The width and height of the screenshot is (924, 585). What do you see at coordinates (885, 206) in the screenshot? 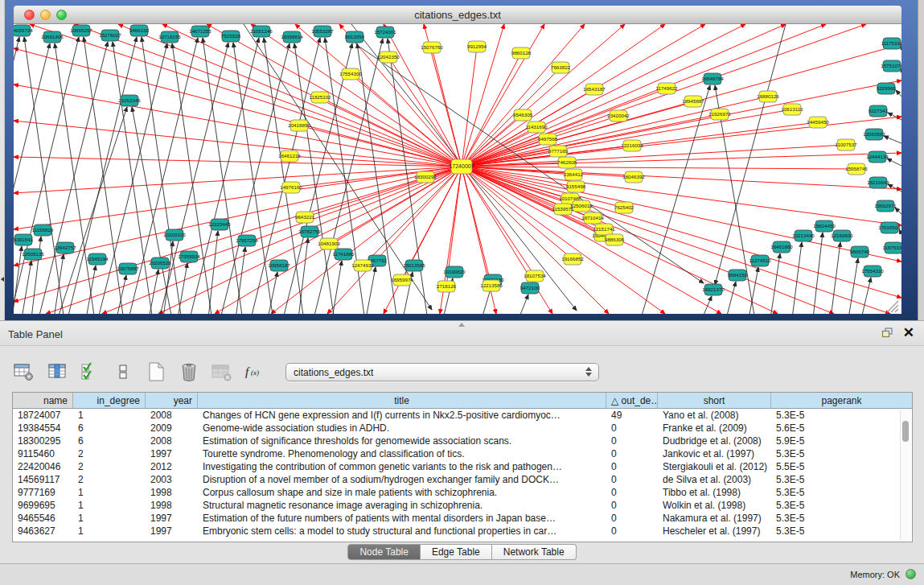
I see `graph-node: 15692971` at bounding box center [885, 206].